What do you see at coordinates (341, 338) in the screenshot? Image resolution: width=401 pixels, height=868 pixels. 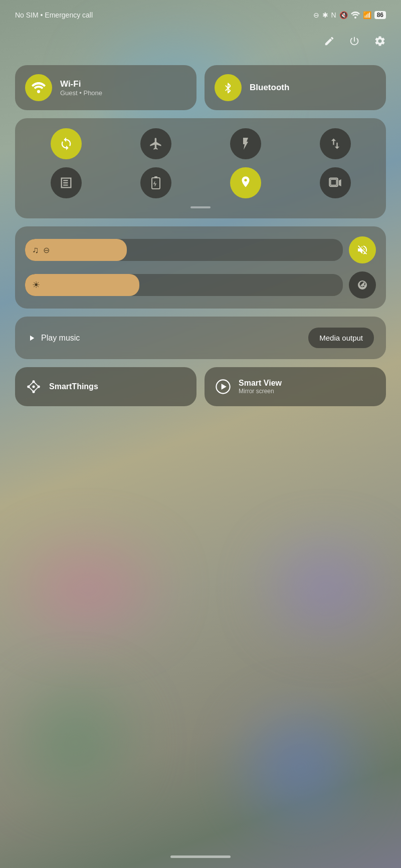 I see `media-output-label: Media output` at bounding box center [341, 338].